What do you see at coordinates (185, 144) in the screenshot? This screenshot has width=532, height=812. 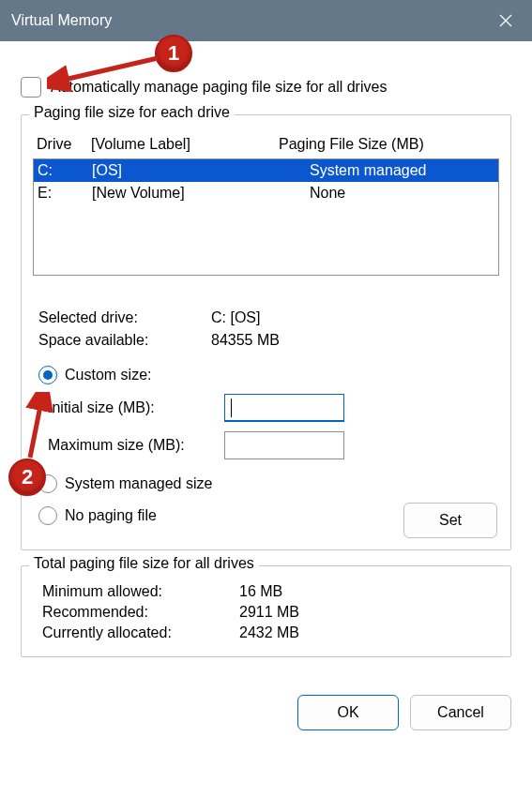 I see `header-volume: [Volume Label]` at bounding box center [185, 144].